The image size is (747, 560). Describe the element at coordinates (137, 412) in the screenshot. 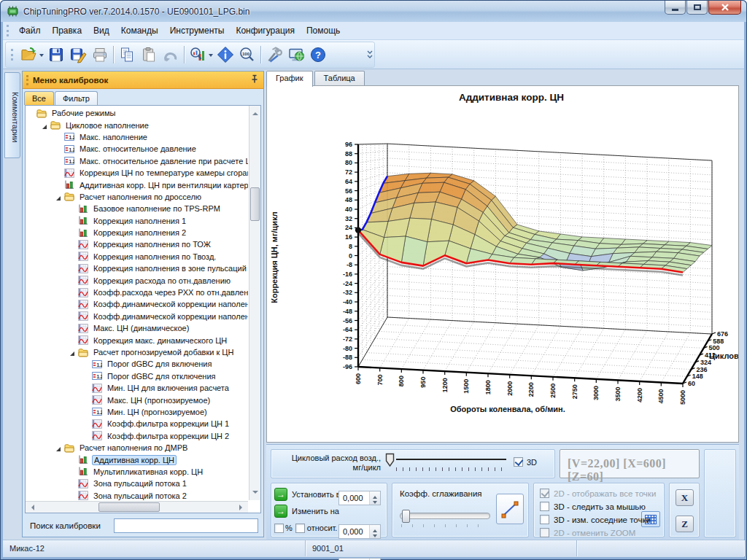

I see `tree-item: 1.2Мин. ЦН (прогнозируемое)` at that location.